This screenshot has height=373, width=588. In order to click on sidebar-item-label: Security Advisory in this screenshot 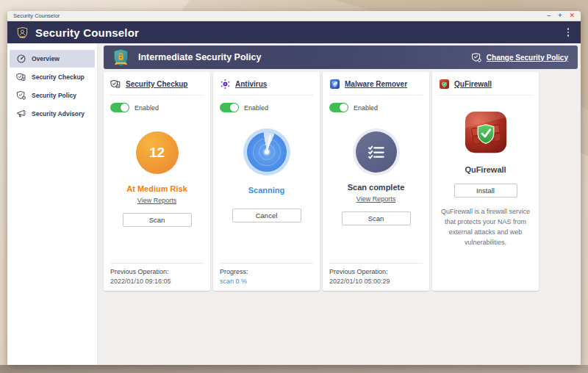, I will do `click(58, 114)`.